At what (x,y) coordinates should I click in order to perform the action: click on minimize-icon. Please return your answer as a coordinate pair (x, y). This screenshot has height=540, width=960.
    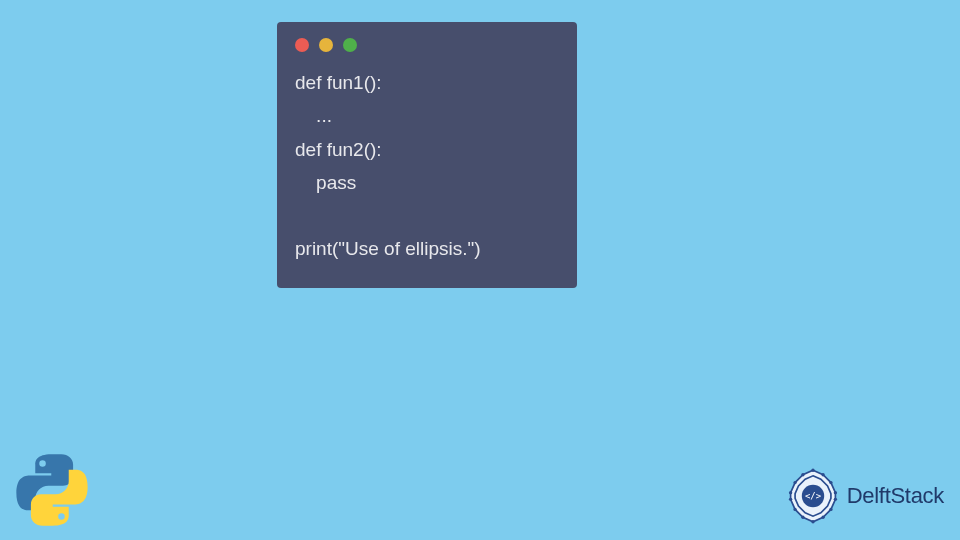
    Looking at the image, I should click on (326, 45).